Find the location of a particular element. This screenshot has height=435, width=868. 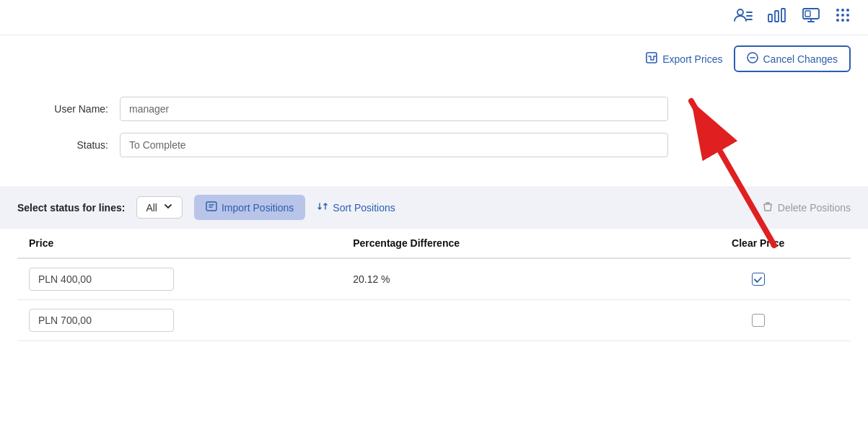

monitor-icon is located at coordinates (811, 17).